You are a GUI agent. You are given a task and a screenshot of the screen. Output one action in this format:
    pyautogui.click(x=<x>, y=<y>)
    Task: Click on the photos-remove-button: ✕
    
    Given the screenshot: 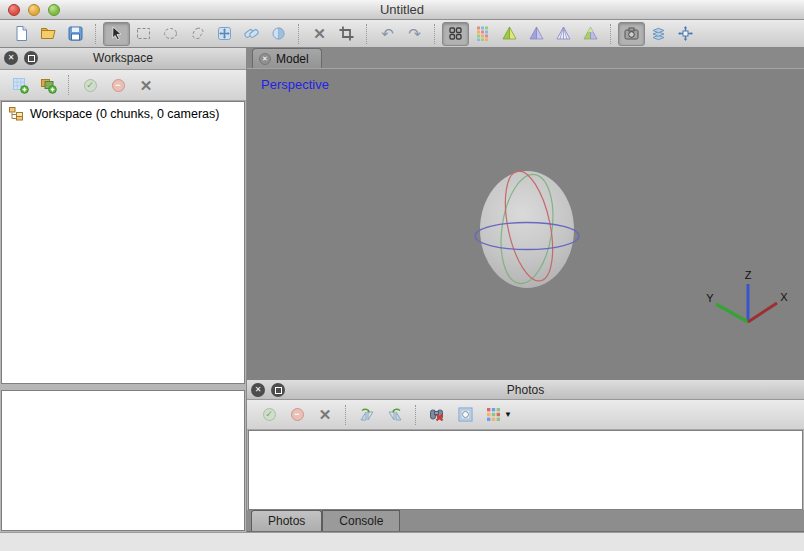 What is the action you would take?
    pyautogui.click(x=325, y=415)
    